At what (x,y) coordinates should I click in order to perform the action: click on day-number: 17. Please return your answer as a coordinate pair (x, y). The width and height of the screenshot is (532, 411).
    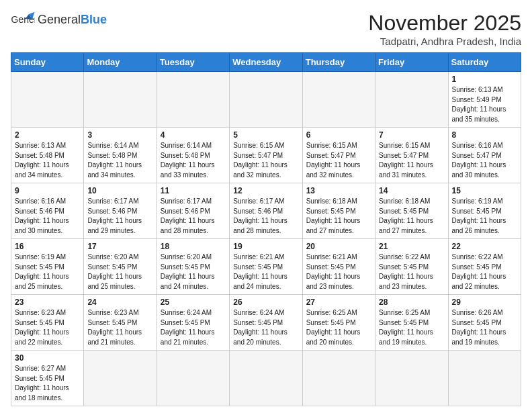
    Looking at the image, I should click on (120, 246).